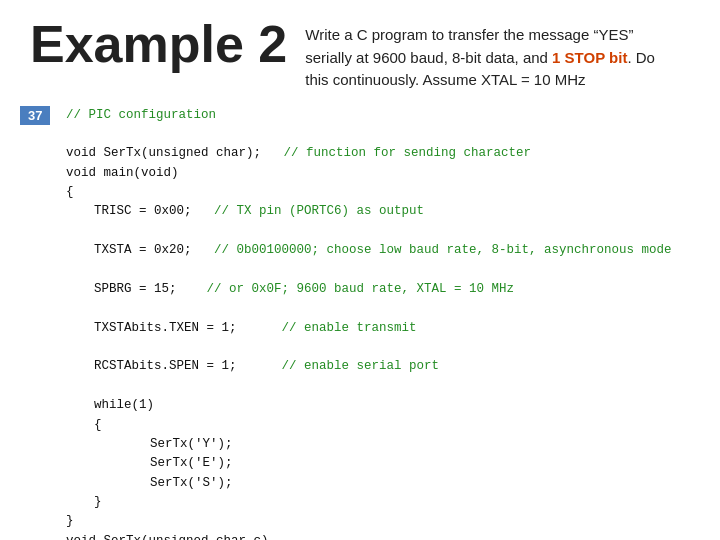  What do you see at coordinates (590, 58) in the screenshot?
I see `desc-highlight: 1 STOP bit` at bounding box center [590, 58].